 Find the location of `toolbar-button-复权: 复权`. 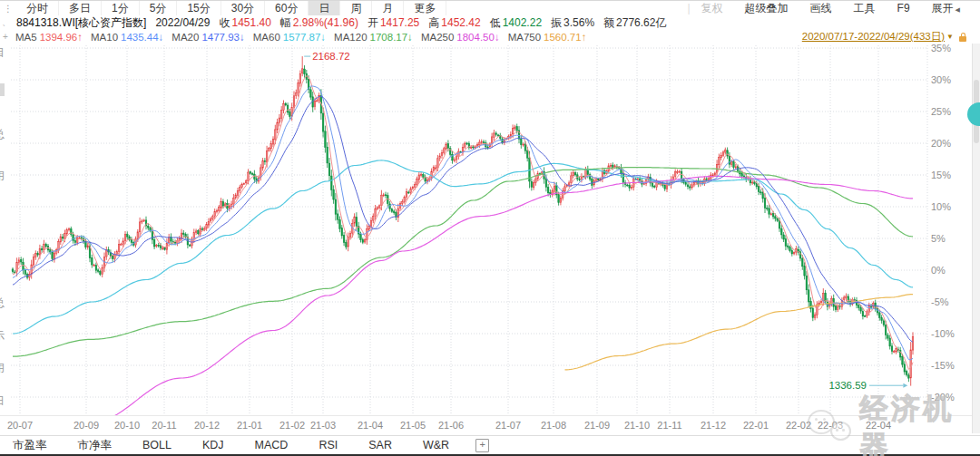

toolbar-button-复权: 复权 is located at coordinates (712, 9).